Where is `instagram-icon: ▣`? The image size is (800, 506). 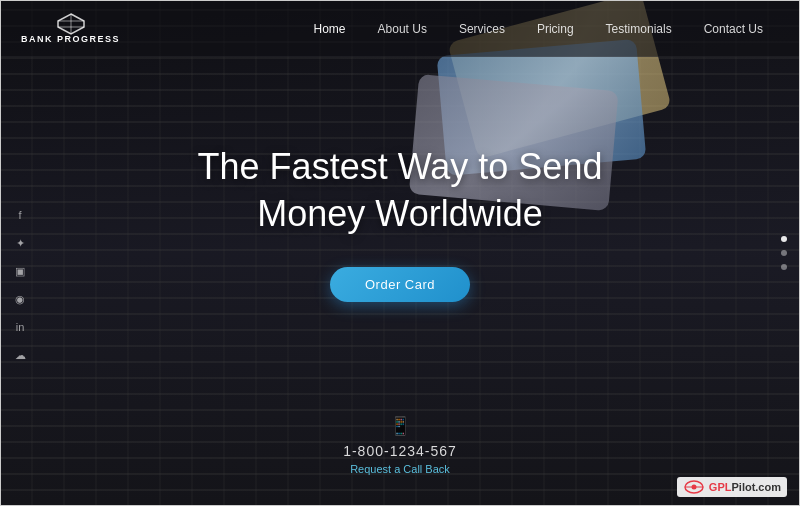
instagram-icon: ▣ is located at coordinates (20, 271).